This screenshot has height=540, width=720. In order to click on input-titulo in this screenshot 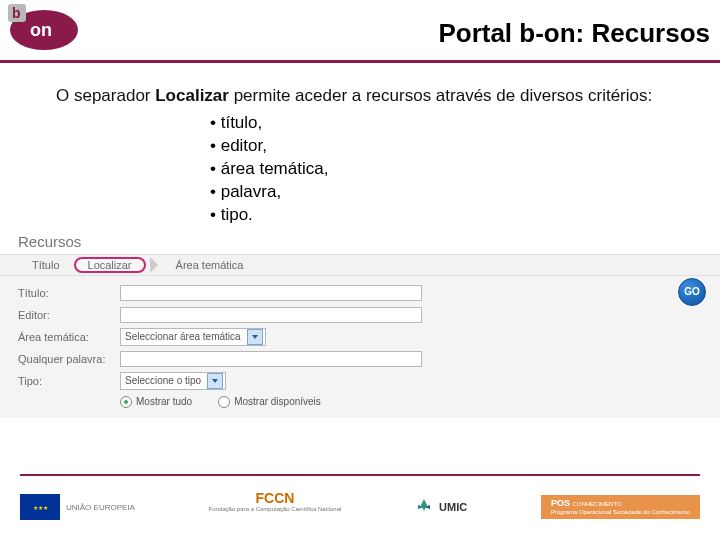, I will do `click(271, 293)`.